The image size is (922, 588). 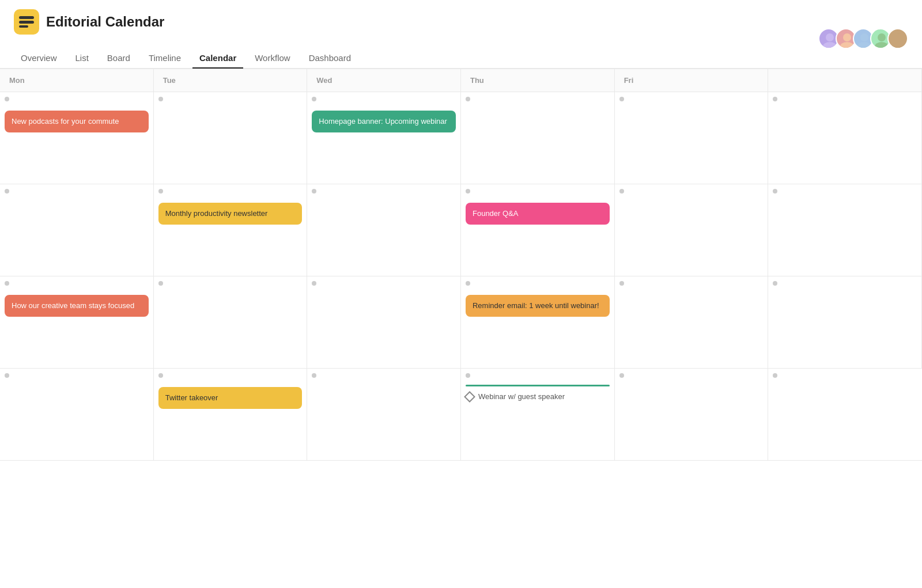 What do you see at coordinates (161, 191) in the screenshot?
I see `dot-row2-tue` at bounding box center [161, 191].